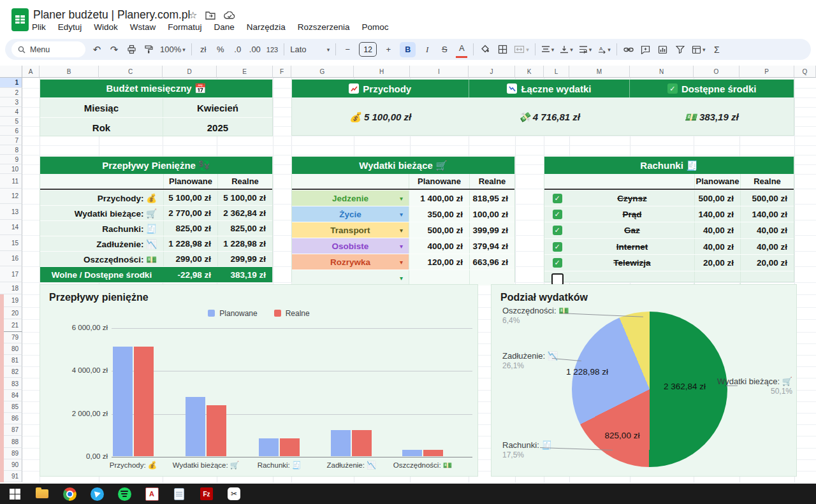 This screenshot has width=816, height=504. What do you see at coordinates (69, 494) in the screenshot?
I see `chrome-icon` at bounding box center [69, 494].